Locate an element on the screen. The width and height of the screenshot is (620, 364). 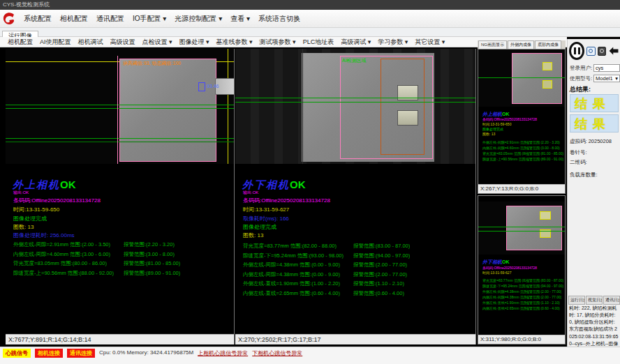
menu-item: 通讯配置 is located at coordinates (110, 19).